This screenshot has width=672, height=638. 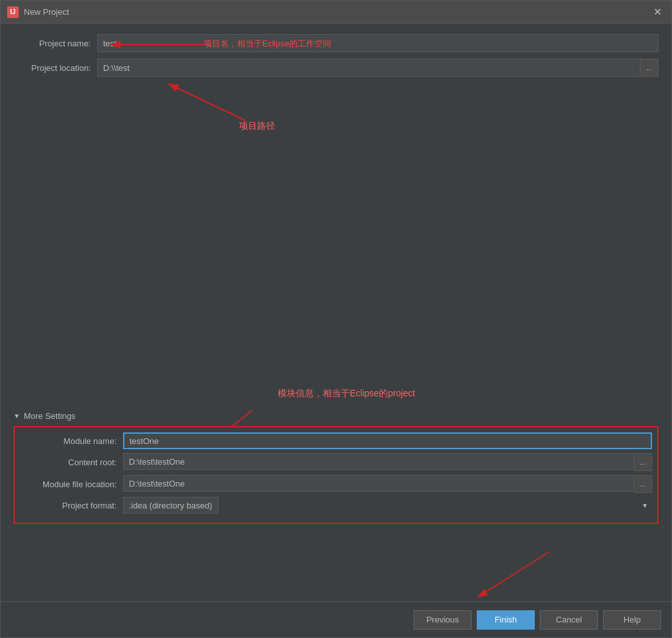 What do you see at coordinates (378, 68) in the screenshot?
I see `project-location-input-group: ...` at bounding box center [378, 68].